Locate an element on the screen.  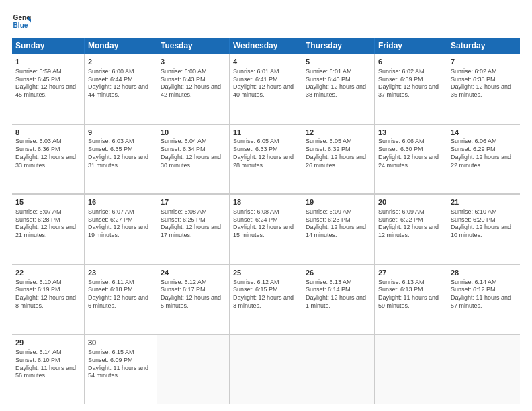
day-cell-3: 3Sunrise: 6:00 AM Sunset: 6:43 PM Daylig… is located at coordinates (193, 89).